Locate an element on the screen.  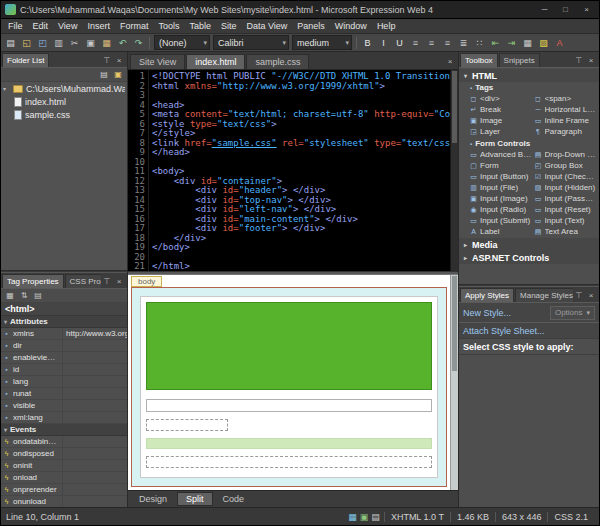
menu-item-table: Table is located at coordinates (200, 26).